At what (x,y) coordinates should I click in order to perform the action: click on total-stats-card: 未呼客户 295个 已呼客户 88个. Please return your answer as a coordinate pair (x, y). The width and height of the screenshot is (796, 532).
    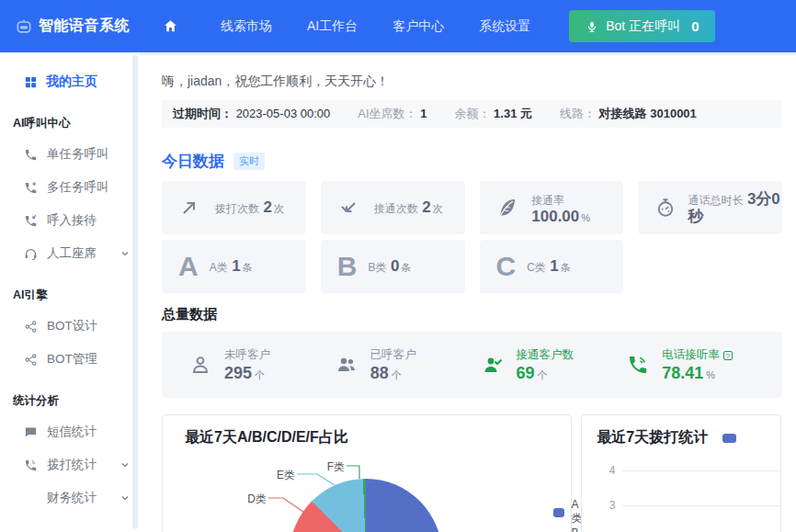
    Looking at the image, I should click on (472, 365).